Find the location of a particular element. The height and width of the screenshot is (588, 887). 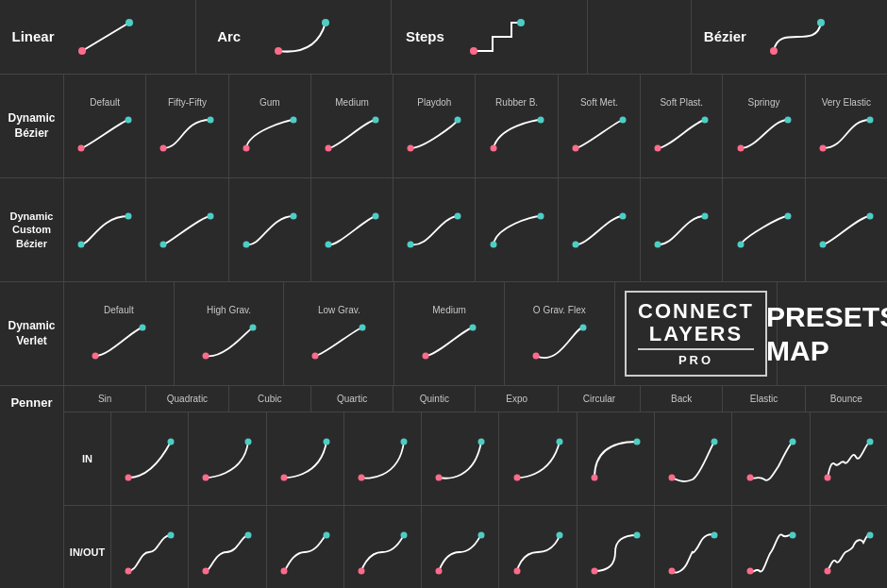

ph-circular: Circular is located at coordinates (600, 398).